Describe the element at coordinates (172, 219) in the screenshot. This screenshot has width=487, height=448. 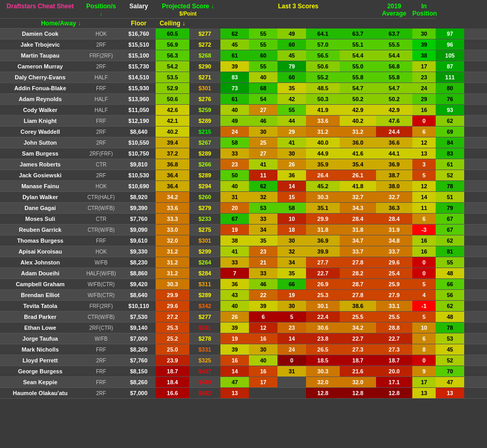
I see `projected-score: 33.3` at that location.